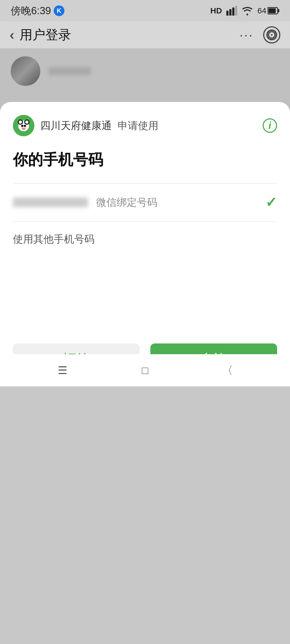  I want to click on status-time: 傍晚6:39, so click(31, 11).